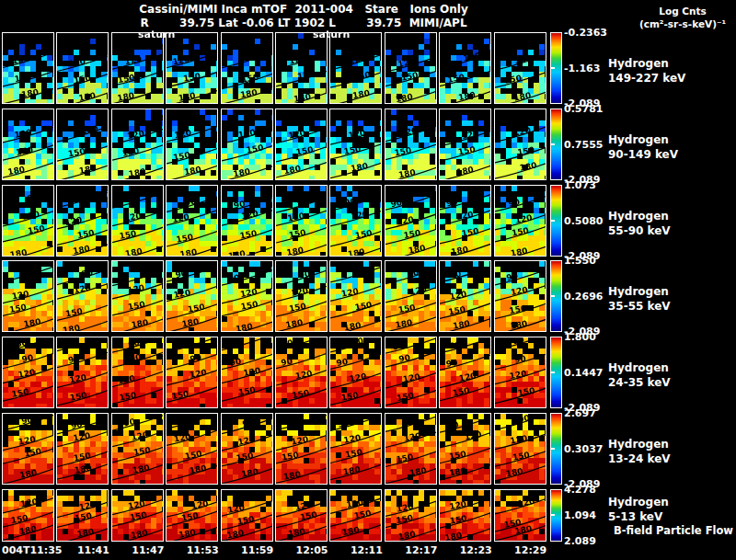 This screenshot has width=736, height=560. What do you see at coordinates (683, 11) in the screenshot?
I see `legend-title: Log Cnts` at bounding box center [683, 11].